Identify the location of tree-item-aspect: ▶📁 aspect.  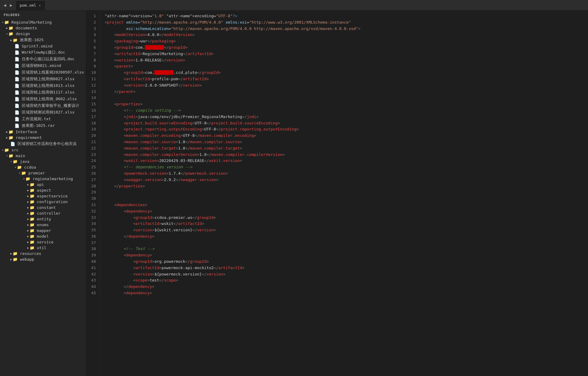
(43, 190).